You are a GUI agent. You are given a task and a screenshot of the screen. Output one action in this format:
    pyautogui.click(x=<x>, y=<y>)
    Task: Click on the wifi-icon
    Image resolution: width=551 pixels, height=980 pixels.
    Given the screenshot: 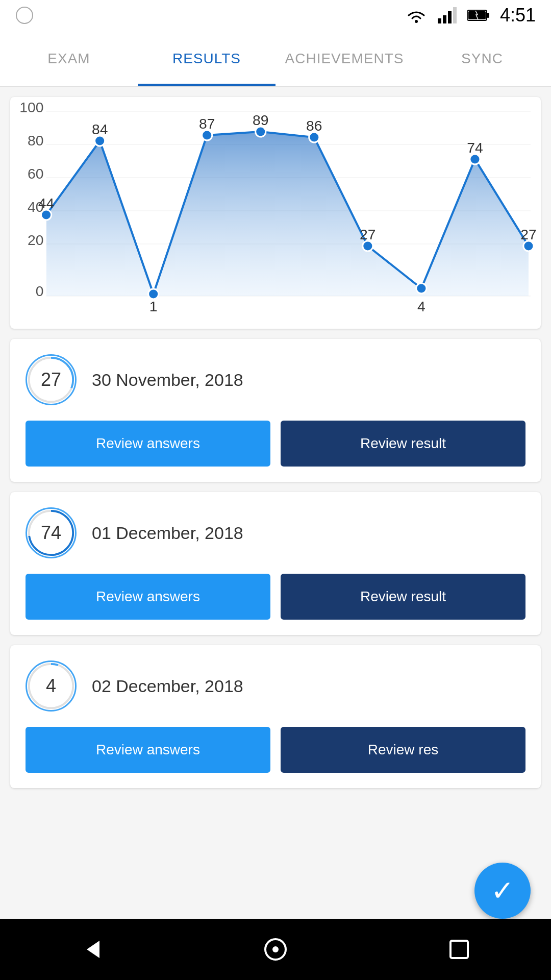 What is the action you would take?
    pyautogui.click(x=416, y=15)
    